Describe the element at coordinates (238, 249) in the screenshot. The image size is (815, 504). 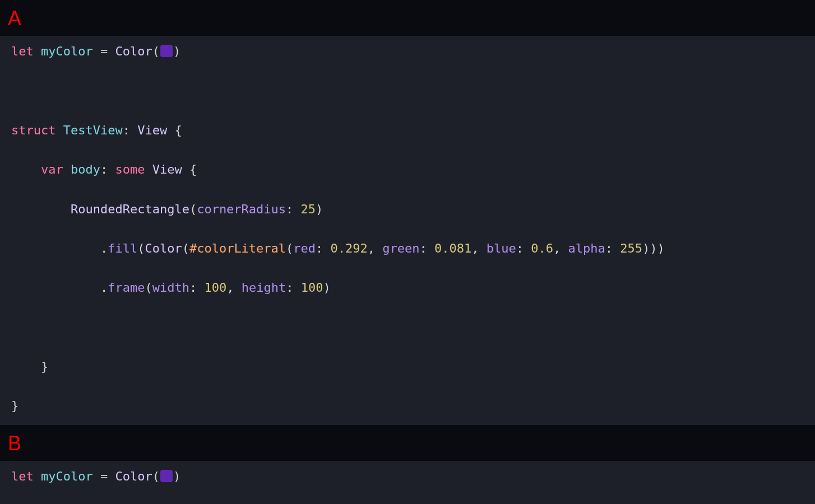
I see `macro-colorliteral: #colorLiteral` at that location.